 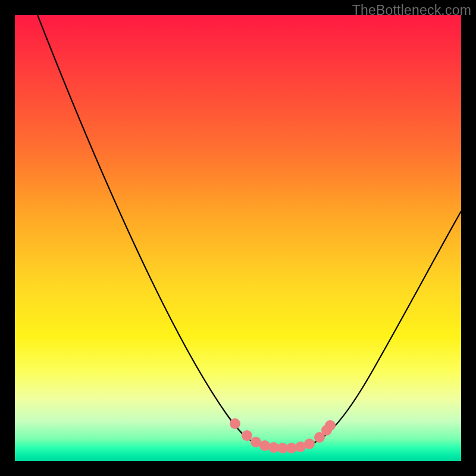 I want to click on highlight-markers, so click(x=283, y=436).